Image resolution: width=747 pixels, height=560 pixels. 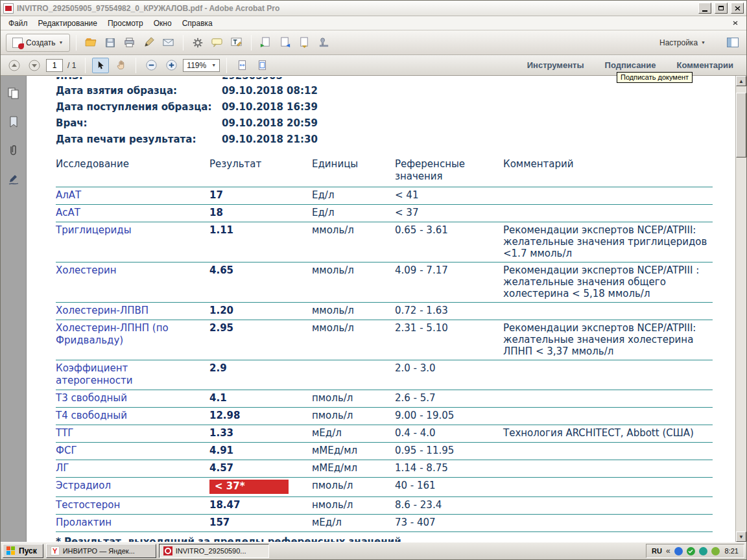 What do you see at coordinates (305, 43) in the screenshot?
I see `share-file-button` at bounding box center [305, 43].